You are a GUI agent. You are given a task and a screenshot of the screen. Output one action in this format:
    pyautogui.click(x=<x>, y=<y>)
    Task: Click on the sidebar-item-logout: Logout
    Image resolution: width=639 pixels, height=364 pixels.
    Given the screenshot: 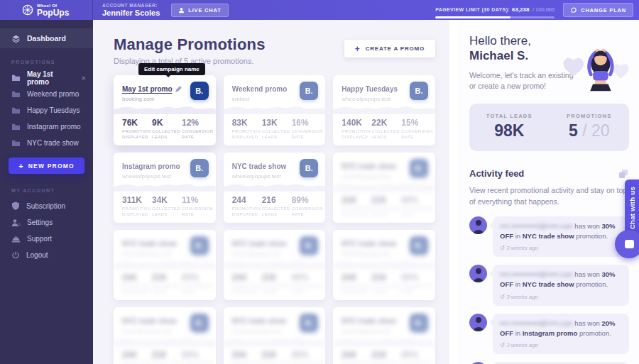 What is the action you would take?
    pyautogui.click(x=47, y=255)
    